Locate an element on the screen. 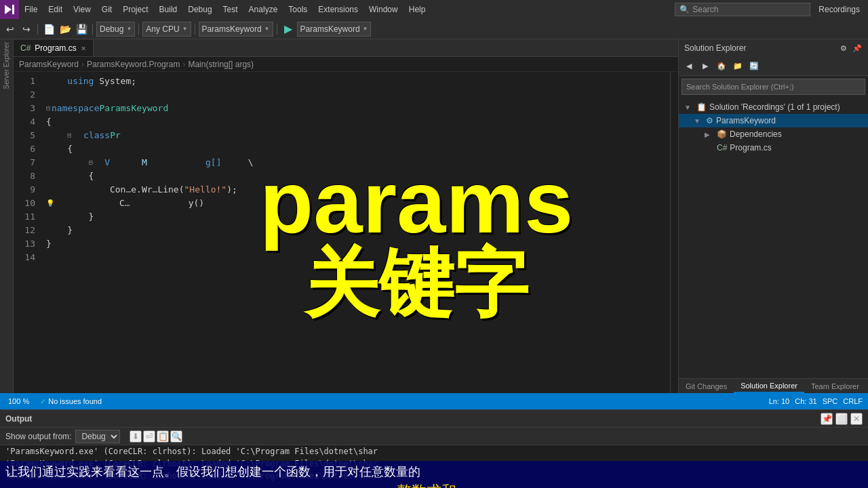 The image size is (868, 488). project-dropdown: ParamsKeyword ▼ is located at coordinates (236, 29).